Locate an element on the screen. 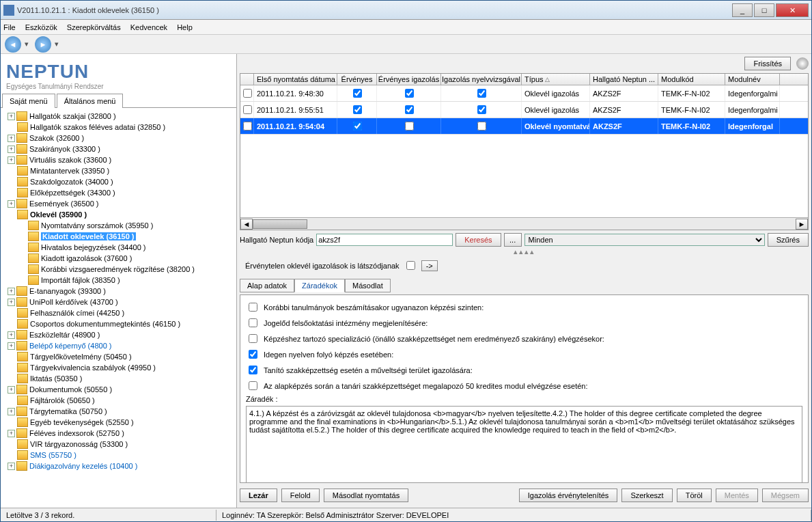 This screenshot has height=522, width=812. menu-role: Szerepkörváltás is located at coordinates (94, 27).